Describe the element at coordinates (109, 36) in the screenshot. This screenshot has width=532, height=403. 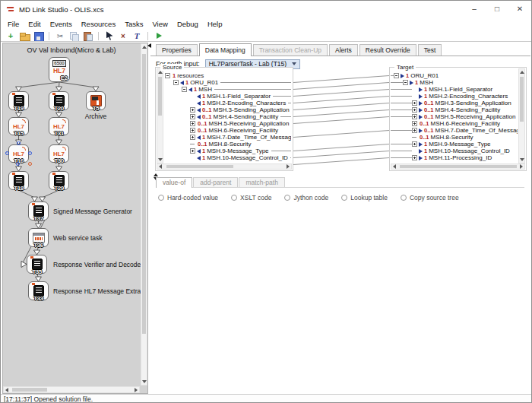
I see `select-tool-button` at that location.